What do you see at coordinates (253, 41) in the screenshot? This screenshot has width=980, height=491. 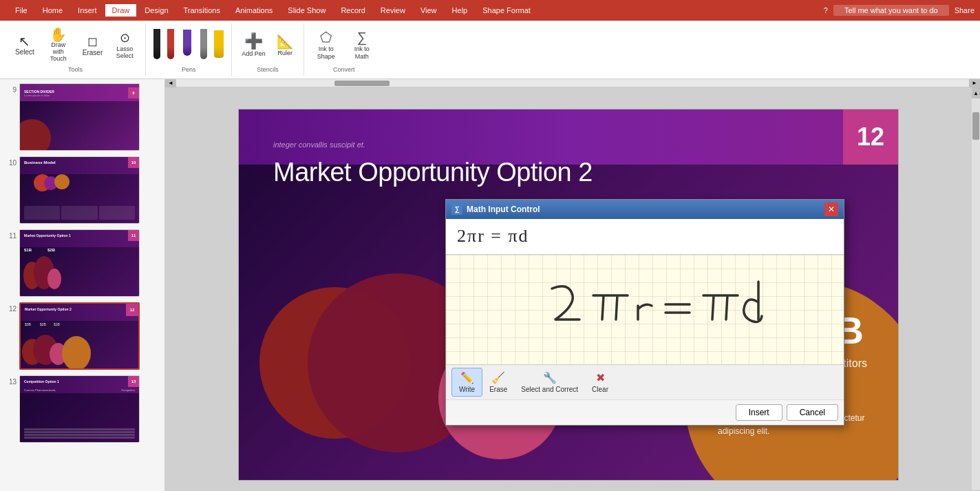 I see `add-pen-icon: ➕` at bounding box center [253, 41].